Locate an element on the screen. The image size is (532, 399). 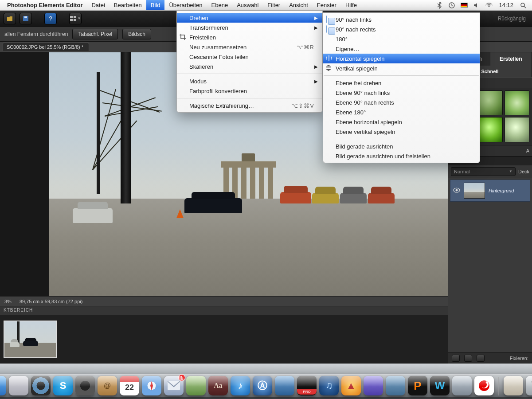
drehen-item: Bild gerade ausrichten is located at coordinates (402, 146).